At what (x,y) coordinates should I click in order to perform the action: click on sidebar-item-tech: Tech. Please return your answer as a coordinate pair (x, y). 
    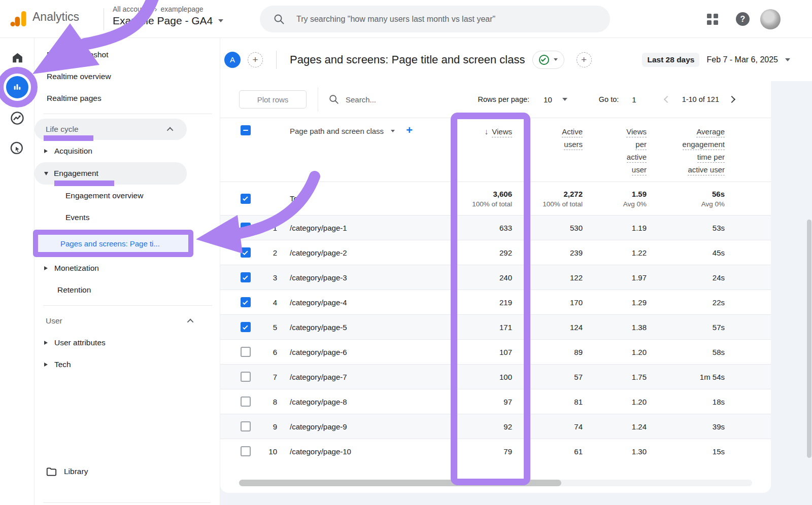
    Looking at the image, I should click on (127, 364).